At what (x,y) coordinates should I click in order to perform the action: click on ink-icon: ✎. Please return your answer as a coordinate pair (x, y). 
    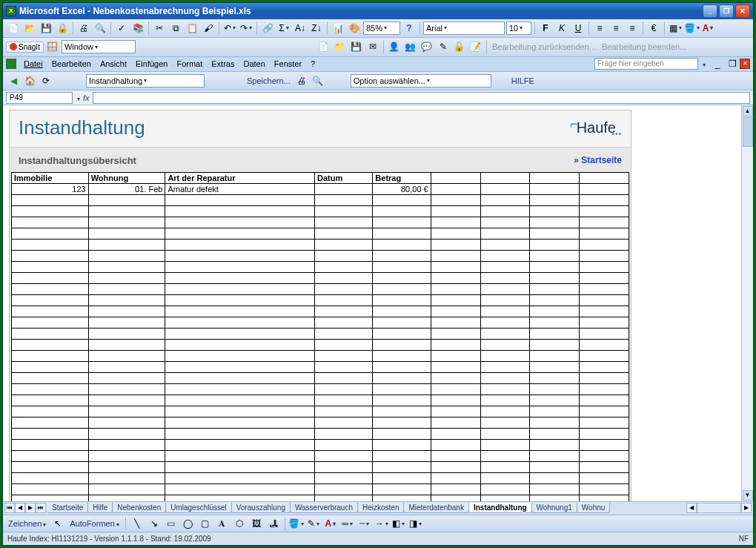
    Looking at the image, I should click on (443, 47).